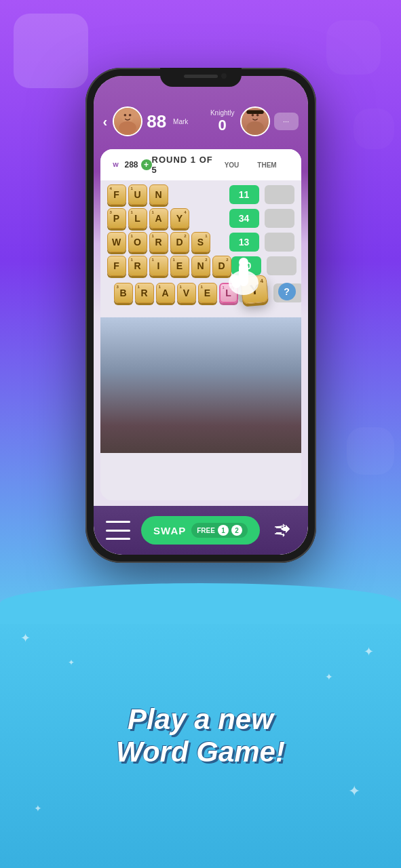 Image resolution: width=401 pixels, height=868 pixels. I want to click on chat-button: ···, so click(286, 121).